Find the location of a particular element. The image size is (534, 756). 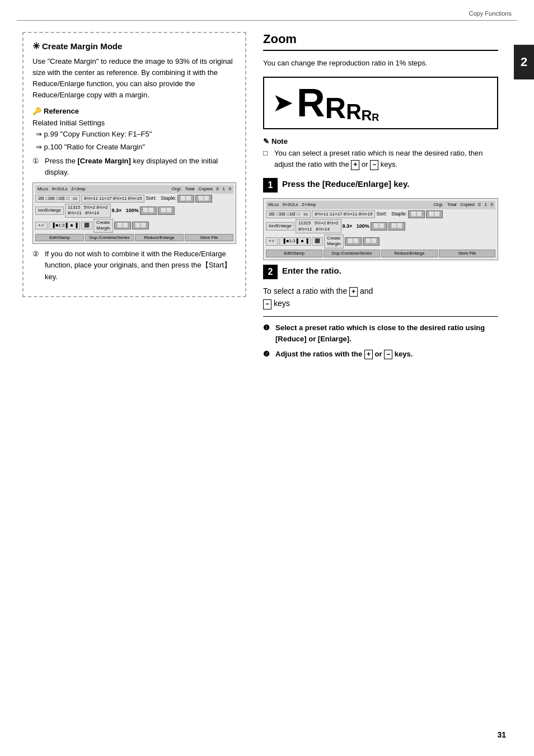

ref-arrow2: ⇒ p.100 "Ratio for Create Margin" is located at coordinates (136, 148).